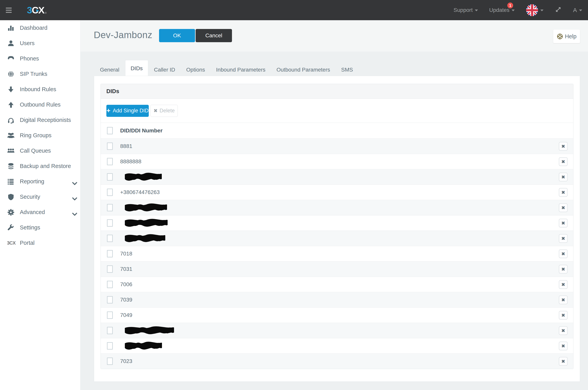 The height and width of the screenshot is (390, 588). Describe the element at coordinates (560, 36) in the screenshot. I see `lifebuoy-icon` at that location.